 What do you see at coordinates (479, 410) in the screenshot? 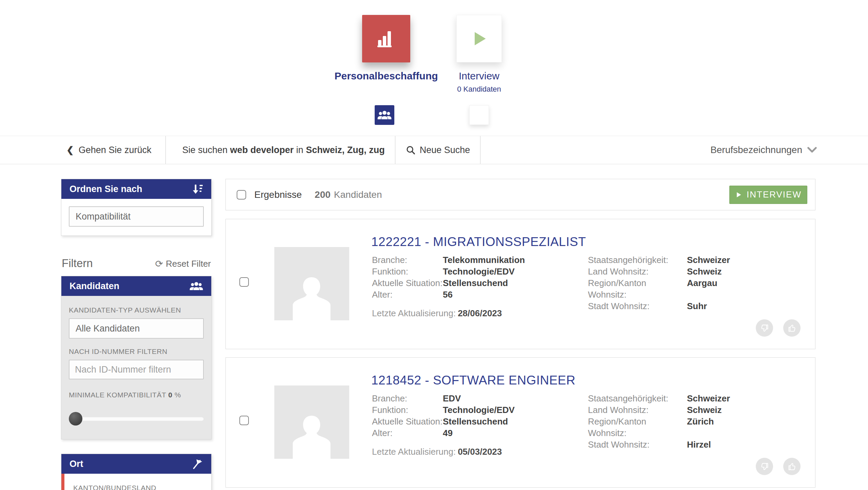
I see `field-value: Technologie/EDV` at bounding box center [479, 410].